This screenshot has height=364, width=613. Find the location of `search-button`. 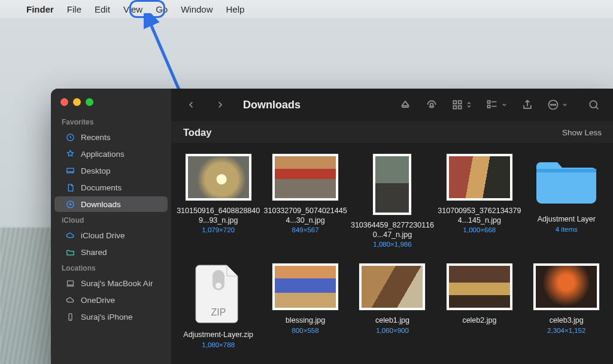

search-button is located at coordinates (594, 105).